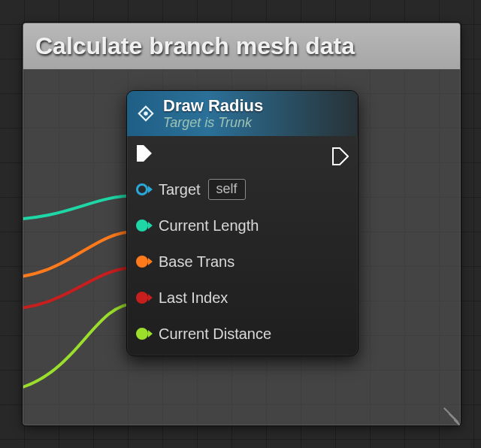  What do you see at coordinates (144, 153) in the screenshot?
I see `exec-arrow-icon` at bounding box center [144, 153].